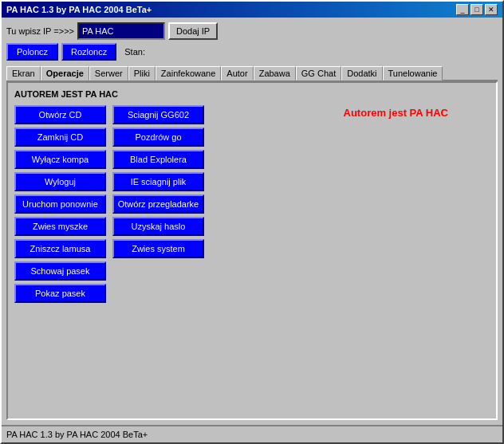  I want to click on btn-schowaj-pasek: Schowaj pasek, so click(61, 271).